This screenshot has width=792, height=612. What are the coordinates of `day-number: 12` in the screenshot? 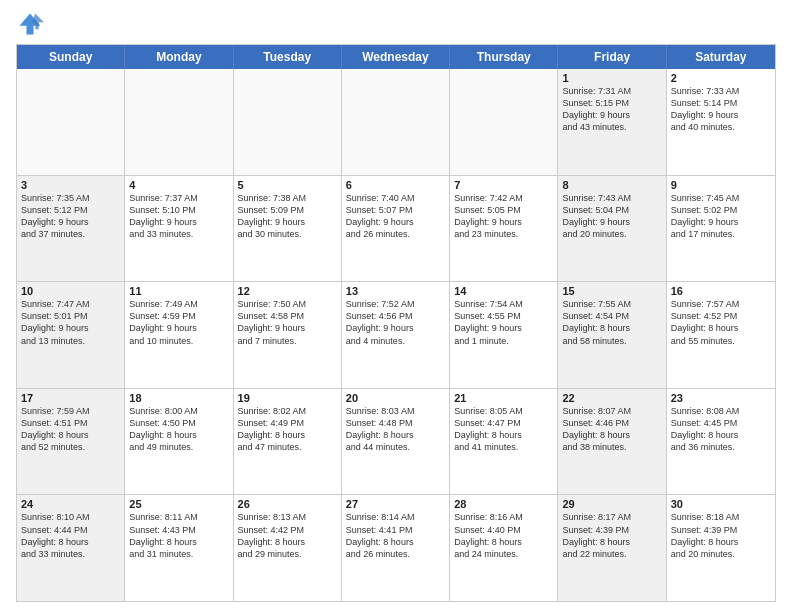 It's located at (288, 291).